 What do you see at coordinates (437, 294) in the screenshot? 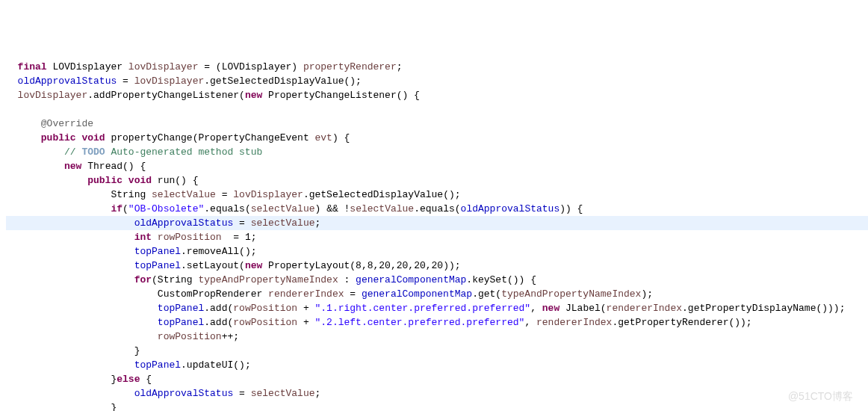
I see `code-line: CustomPropRenderer rendererIndex = gener…` at bounding box center [437, 294].